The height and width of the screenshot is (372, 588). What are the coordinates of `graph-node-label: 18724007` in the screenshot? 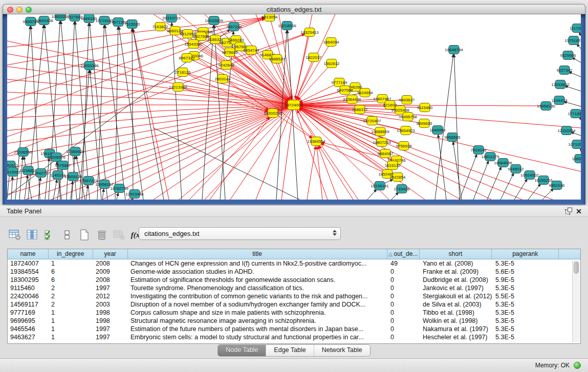 It's located at (294, 105).